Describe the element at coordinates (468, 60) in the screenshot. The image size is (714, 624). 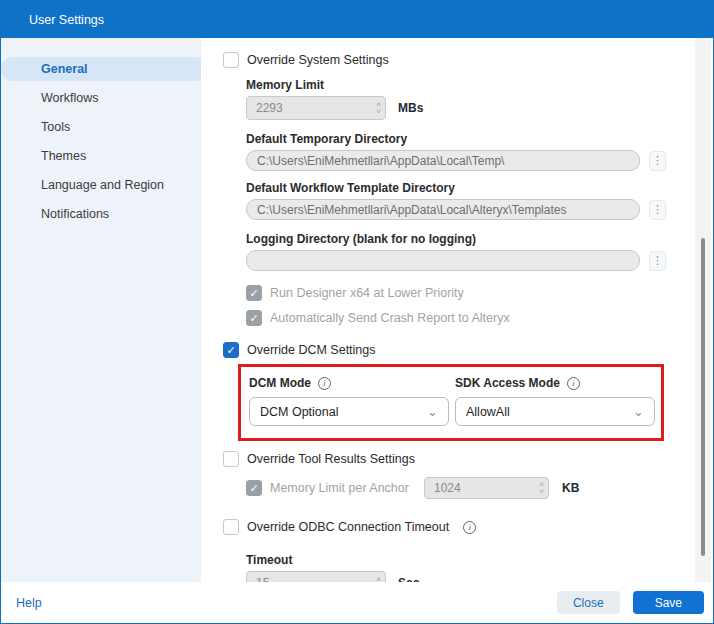
I see `override-system-settings-row: ✓ Override System Settings` at that location.